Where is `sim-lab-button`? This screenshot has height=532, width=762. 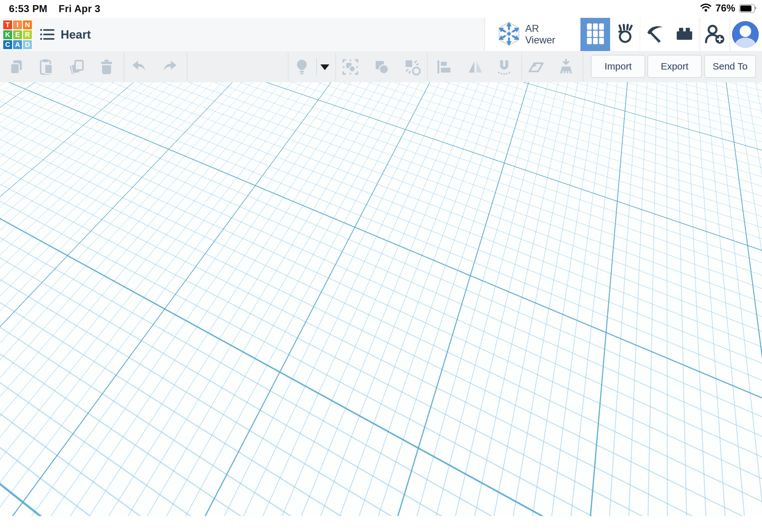 sim-lab-button is located at coordinates (625, 34).